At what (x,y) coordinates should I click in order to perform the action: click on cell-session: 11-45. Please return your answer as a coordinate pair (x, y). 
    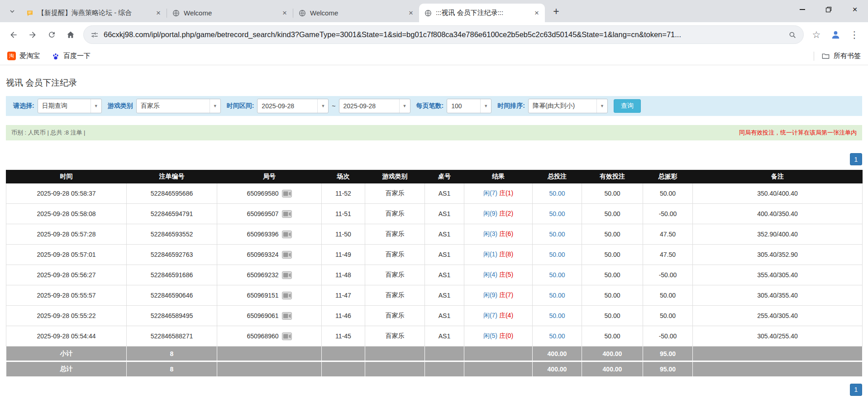
    Looking at the image, I should click on (343, 336).